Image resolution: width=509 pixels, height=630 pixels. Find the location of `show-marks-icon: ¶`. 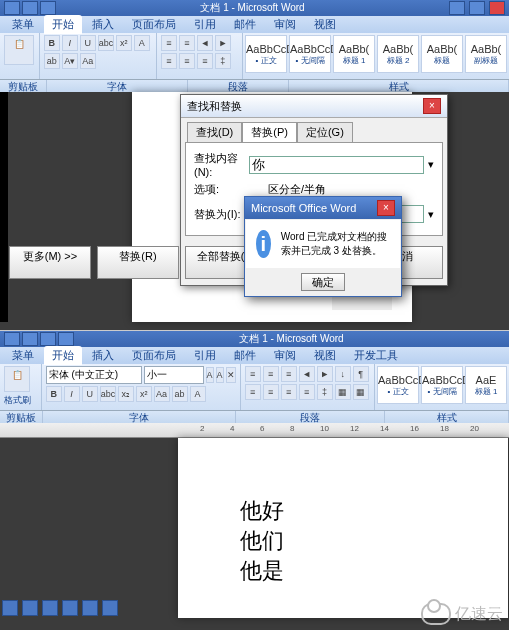

show-marks-icon: ¶ is located at coordinates (361, 374).